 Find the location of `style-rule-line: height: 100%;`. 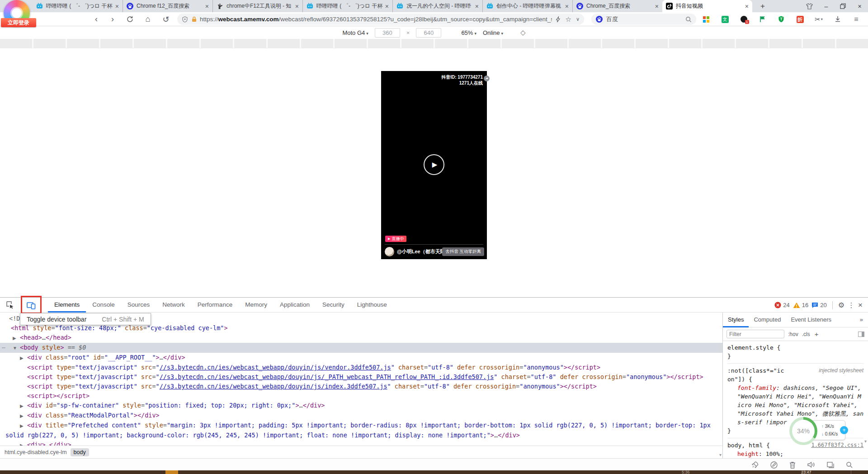

style-rule-line: height: 100%; is located at coordinates (796, 454).